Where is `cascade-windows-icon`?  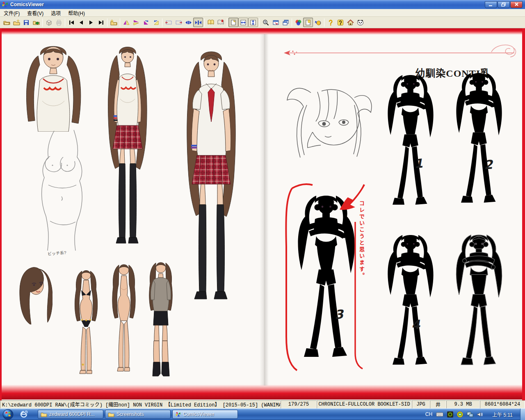 cascade-windows-icon is located at coordinates (285, 22).